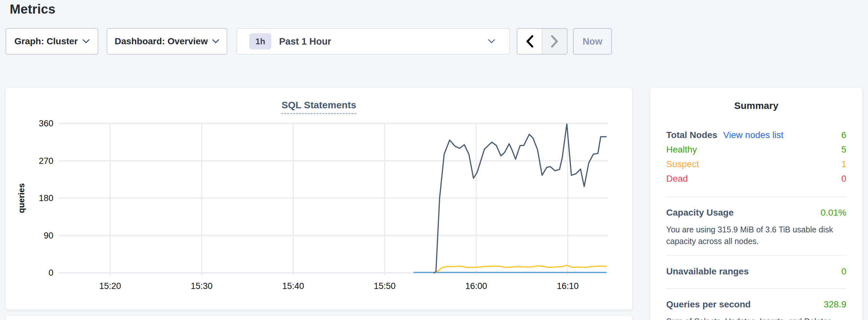 The width and height of the screenshot is (868, 320). What do you see at coordinates (753, 135) in the screenshot?
I see `view-nodes-list-link: View nodes list` at bounding box center [753, 135].